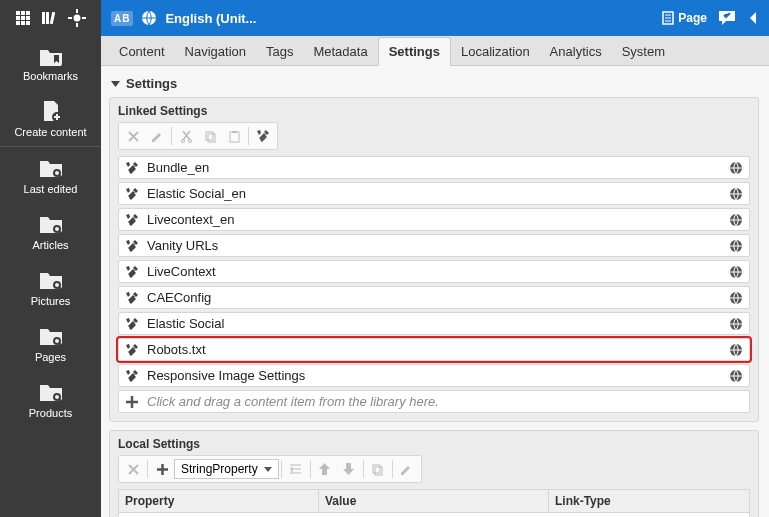  I want to click on delete-icon, so click(133, 136).